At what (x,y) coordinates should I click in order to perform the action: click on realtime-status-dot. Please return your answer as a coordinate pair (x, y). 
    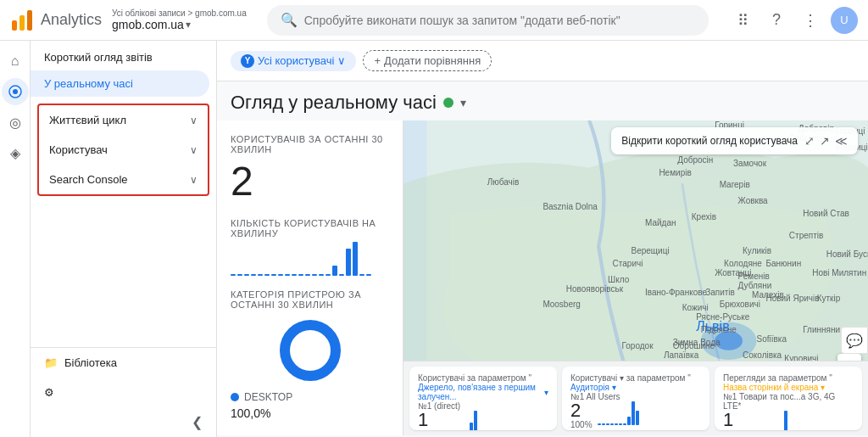
    Looking at the image, I should click on (448, 103).